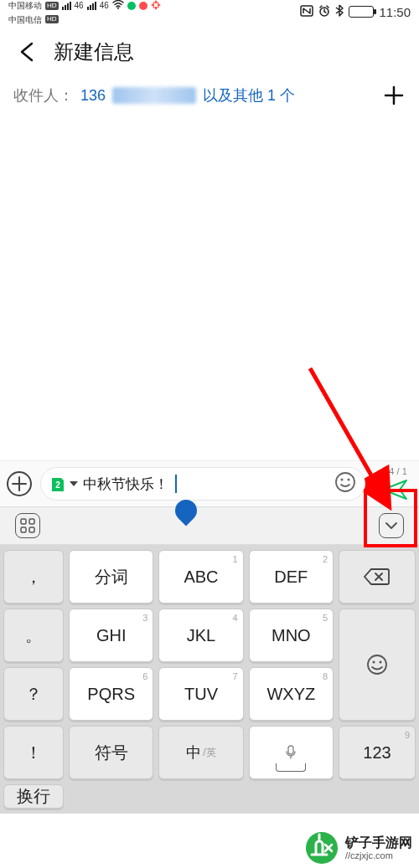 This screenshot has width=419, height=868. Describe the element at coordinates (126, 484) in the screenshot. I see `message-text: 中秋节快乐！` at that location.